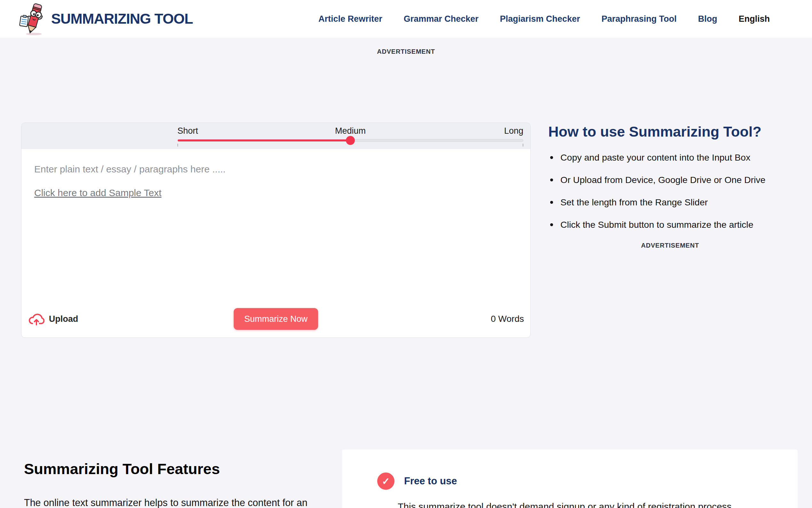  What do you see at coordinates (670, 202) in the screenshot?
I see `how-to-step: Set the length from the Range Slider` at bounding box center [670, 202].